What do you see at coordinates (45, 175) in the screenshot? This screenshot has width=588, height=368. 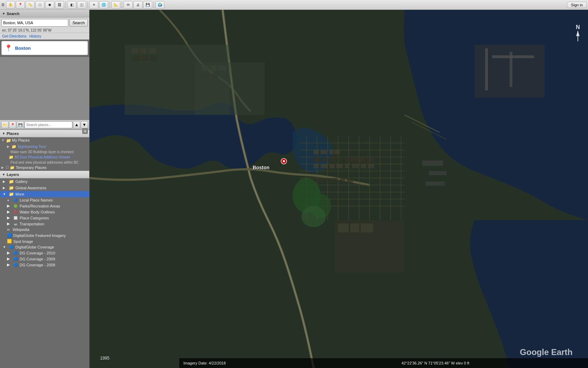 I see `layers-title: ▼ Layers` at bounding box center [45, 175].